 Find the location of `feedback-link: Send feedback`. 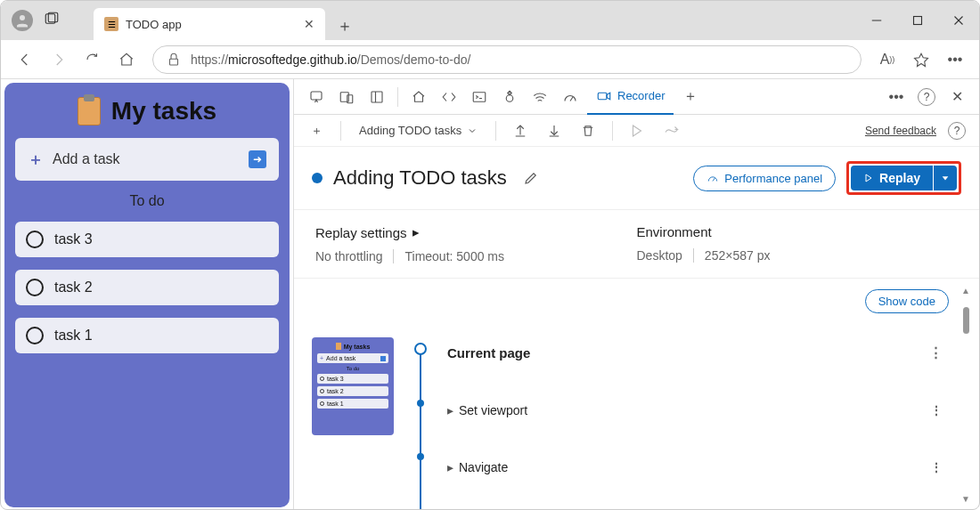

feedback-link: Send feedback is located at coordinates (901, 131).